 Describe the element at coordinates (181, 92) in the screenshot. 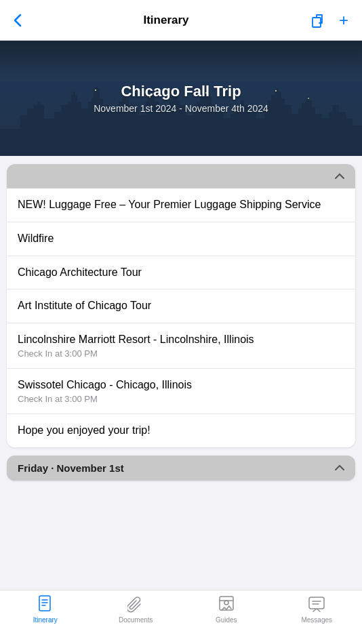

I see `trip-title: Chicago Fall Trip` at that location.